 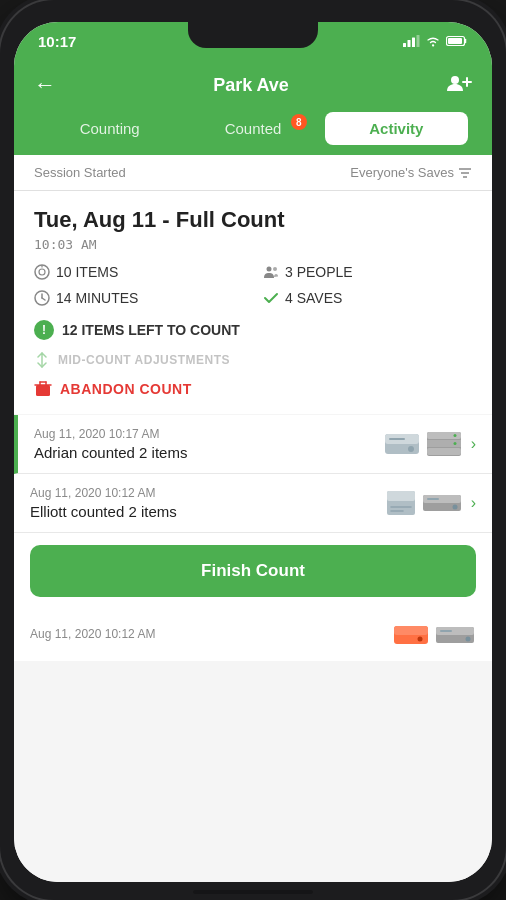 I want to click on signal-icon, so click(x=412, y=41).